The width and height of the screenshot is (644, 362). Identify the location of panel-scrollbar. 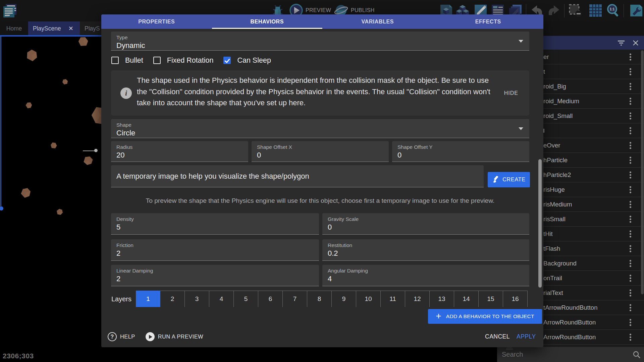
(642, 172).